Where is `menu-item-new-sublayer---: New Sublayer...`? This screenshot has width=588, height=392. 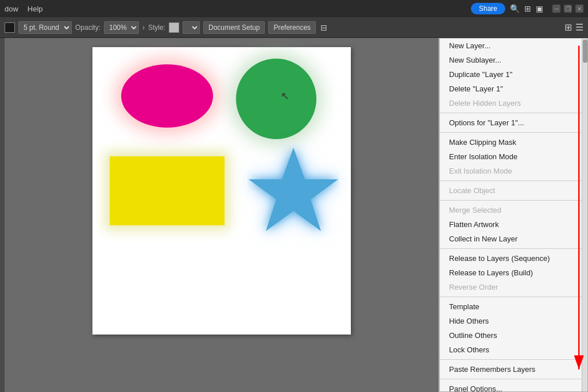 menu-item-new-sublayer---: New Sublayer... is located at coordinates (513, 60).